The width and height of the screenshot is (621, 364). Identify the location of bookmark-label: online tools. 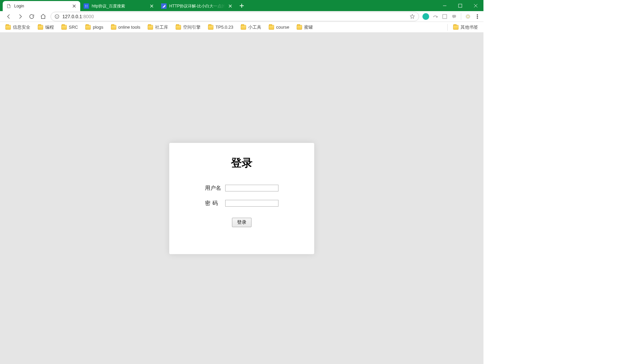
(129, 27).